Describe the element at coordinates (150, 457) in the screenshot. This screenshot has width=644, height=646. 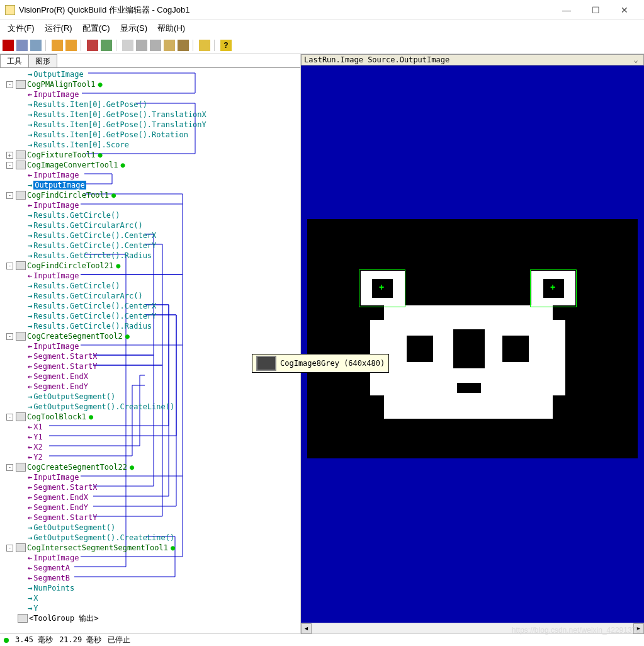
I see `tree-node: ←Y2` at that location.